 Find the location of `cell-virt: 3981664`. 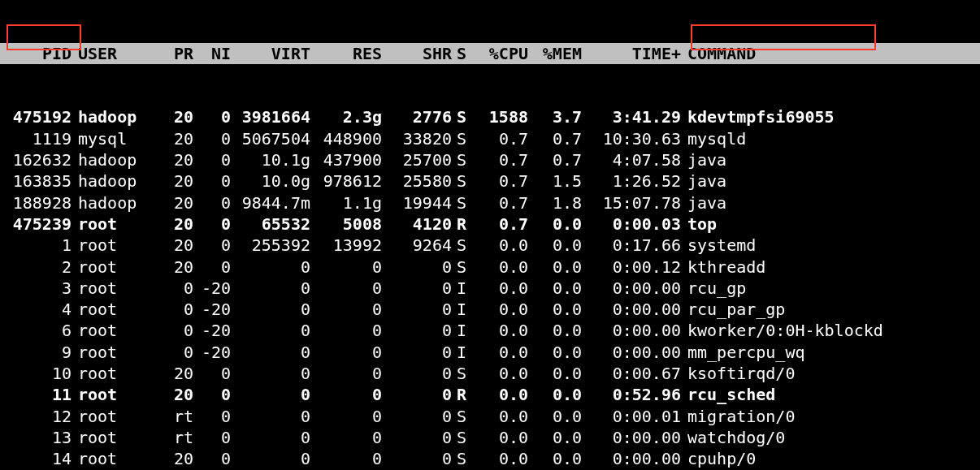

cell-virt: 3981664 is located at coordinates (271, 117).